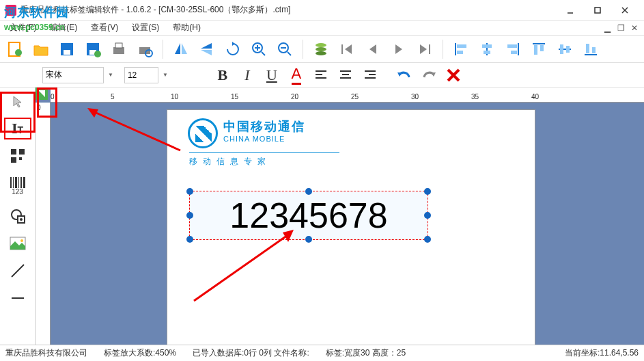 Image resolution: width=644 pixels, height=361 pixels. I want to click on text-tool: IT, so click(18, 129).